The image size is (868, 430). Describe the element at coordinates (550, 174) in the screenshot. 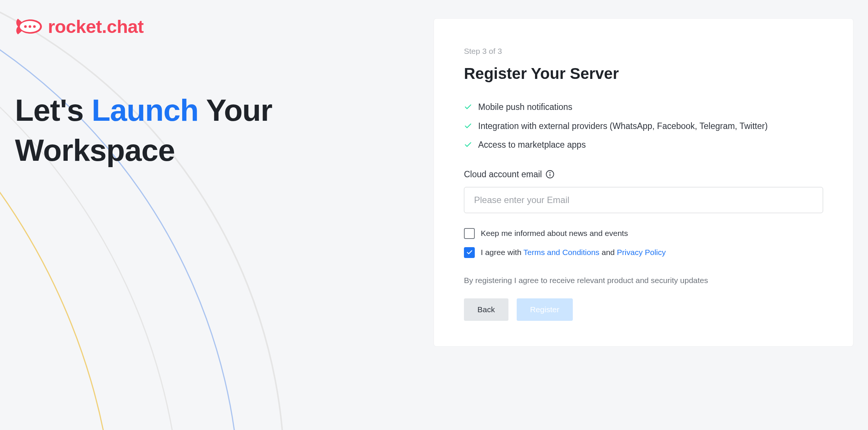

I see `info-icon` at that location.